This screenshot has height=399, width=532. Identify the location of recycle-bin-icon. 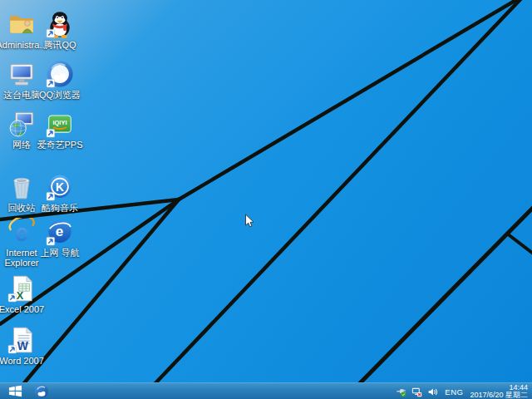
(22, 187).